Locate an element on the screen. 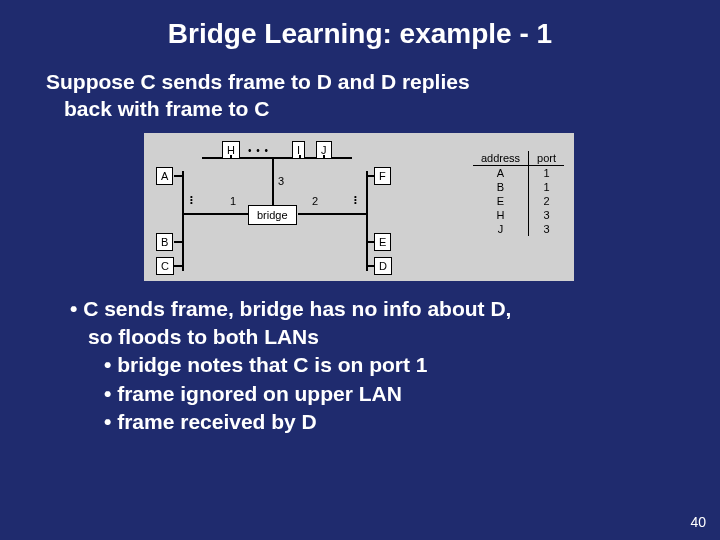 This screenshot has height=540, width=720. dots-right: ••• is located at coordinates (356, 200).